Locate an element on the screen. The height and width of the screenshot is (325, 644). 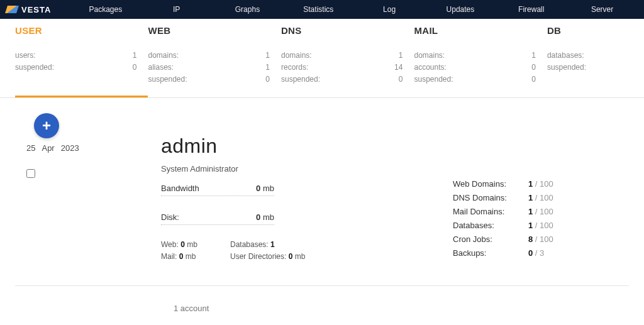
nav-packages: Packages is located at coordinates (106, 9).